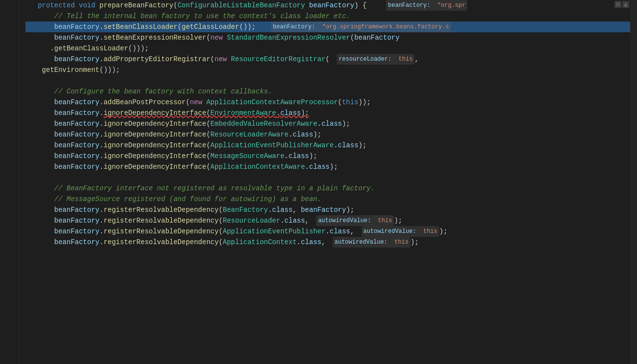  I want to click on field-class-15: class, so click(319, 167).